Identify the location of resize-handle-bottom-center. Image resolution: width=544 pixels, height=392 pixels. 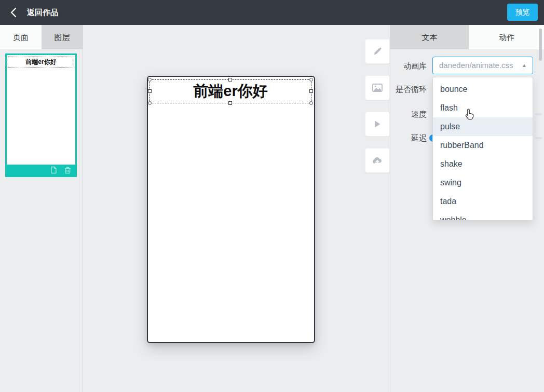
(230, 103).